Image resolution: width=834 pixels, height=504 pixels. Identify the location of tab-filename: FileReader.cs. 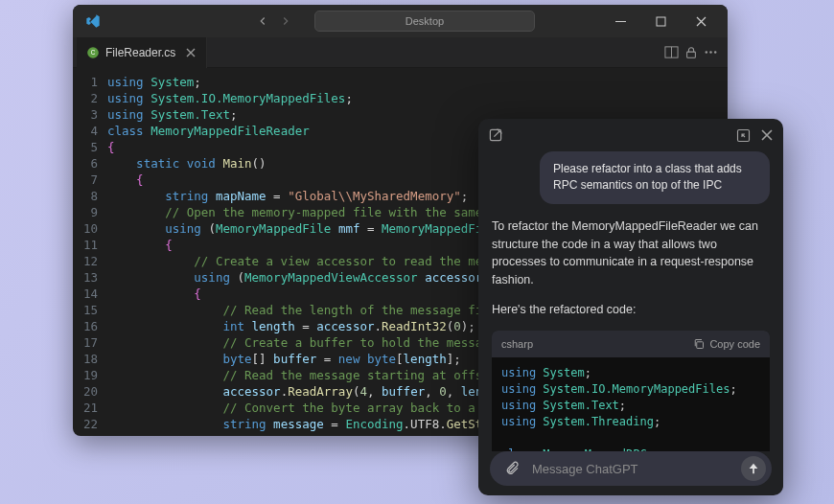
(140, 53).